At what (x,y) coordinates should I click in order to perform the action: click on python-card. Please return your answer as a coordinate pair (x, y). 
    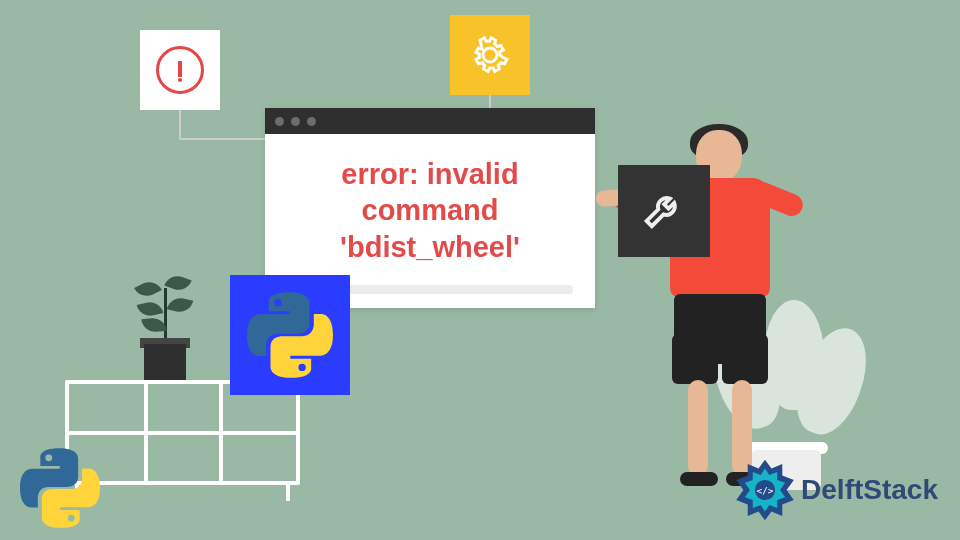
    Looking at the image, I should click on (290, 335).